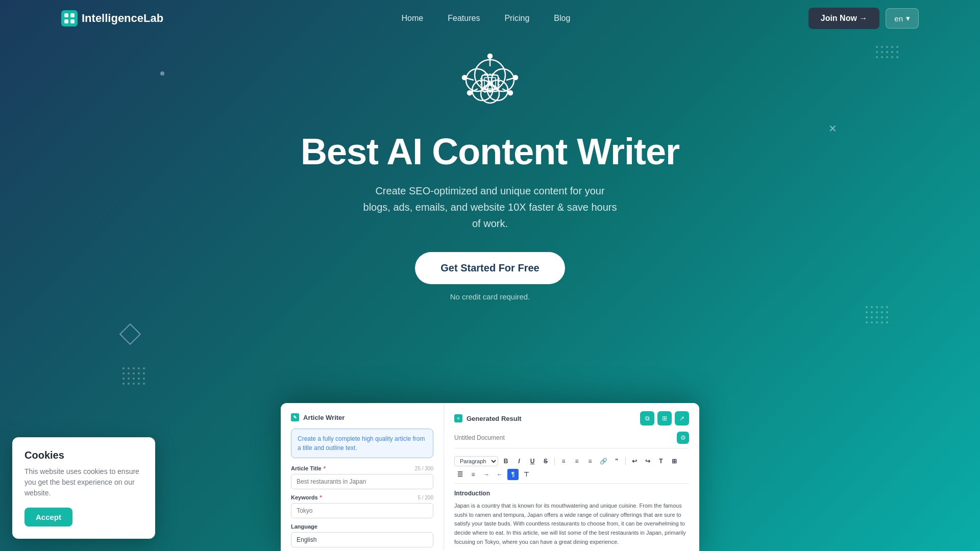  I want to click on nav-home: Home, so click(412, 18).